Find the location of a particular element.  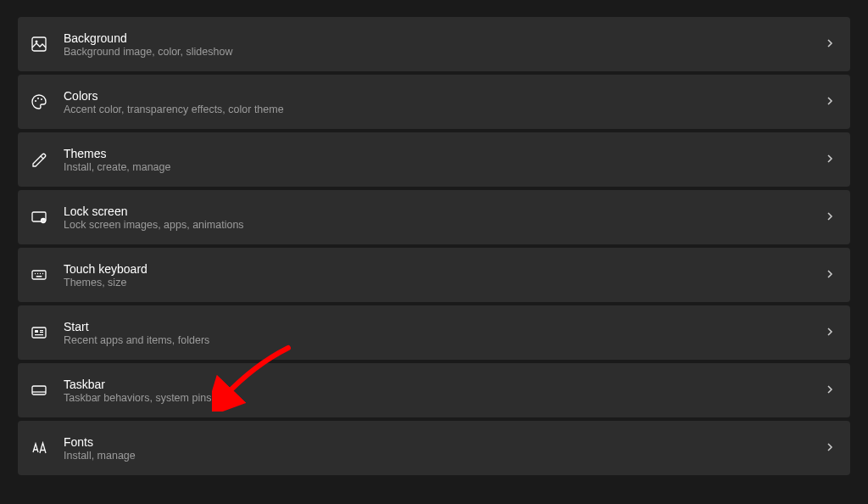

lockscreen-icon is located at coordinates (39, 217).